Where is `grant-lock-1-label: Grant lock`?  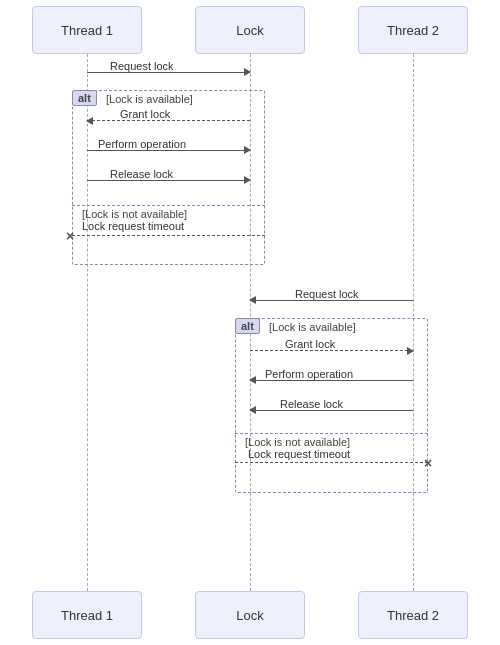
grant-lock-1-label: Grant lock is located at coordinates (145, 114).